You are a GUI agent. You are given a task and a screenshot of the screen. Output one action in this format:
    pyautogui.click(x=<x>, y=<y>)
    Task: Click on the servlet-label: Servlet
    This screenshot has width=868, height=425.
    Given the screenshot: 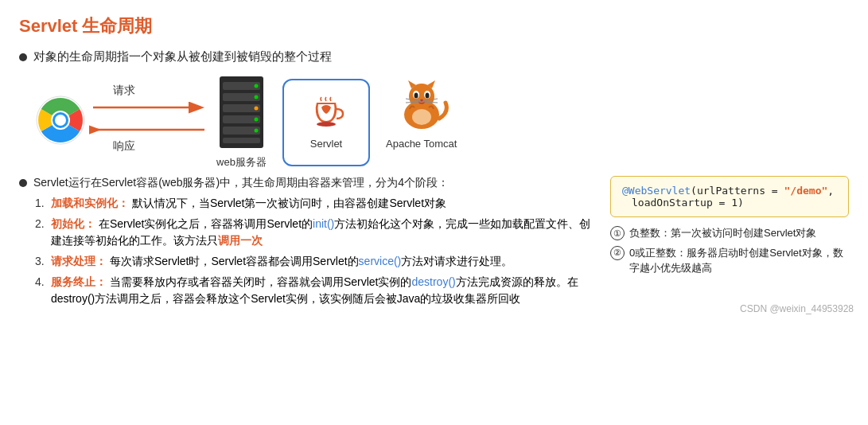 What is the action you would take?
    pyautogui.click(x=326, y=143)
    